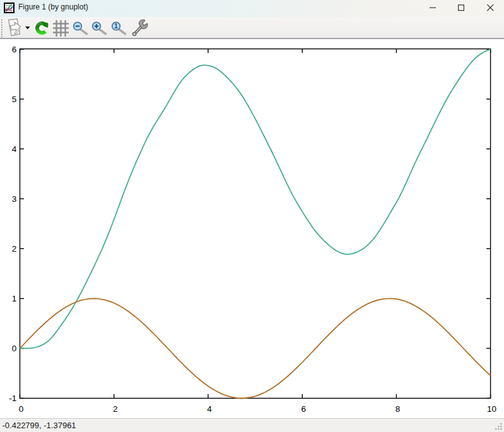  Describe the element at coordinates (13, 399) in the screenshot. I see `svg-text: -1` at that location.